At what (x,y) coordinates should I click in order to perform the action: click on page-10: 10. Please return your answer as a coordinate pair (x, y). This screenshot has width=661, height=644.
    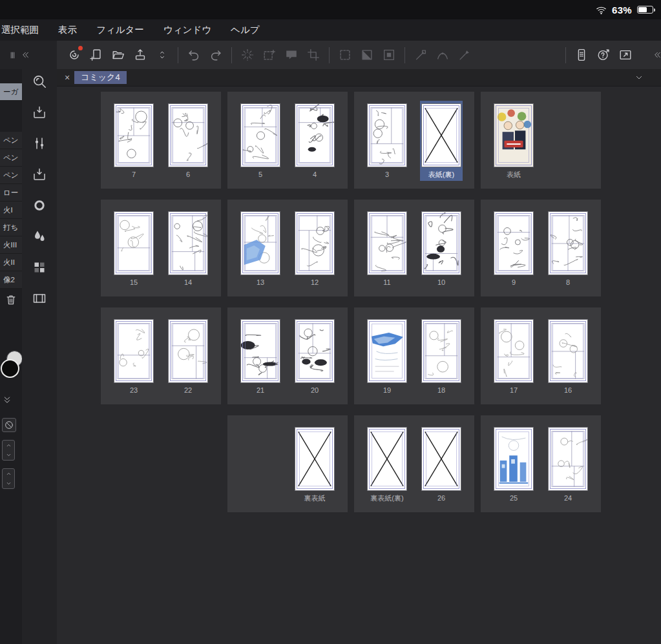
    Looking at the image, I should click on (441, 249).